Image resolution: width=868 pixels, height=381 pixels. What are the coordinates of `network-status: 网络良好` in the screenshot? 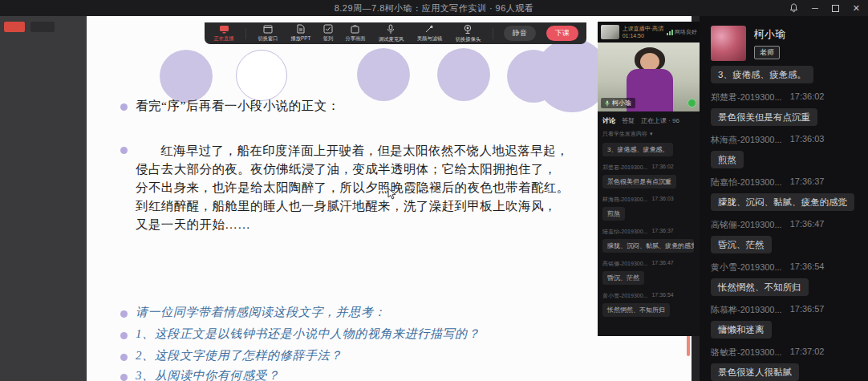 It's located at (682, 32).